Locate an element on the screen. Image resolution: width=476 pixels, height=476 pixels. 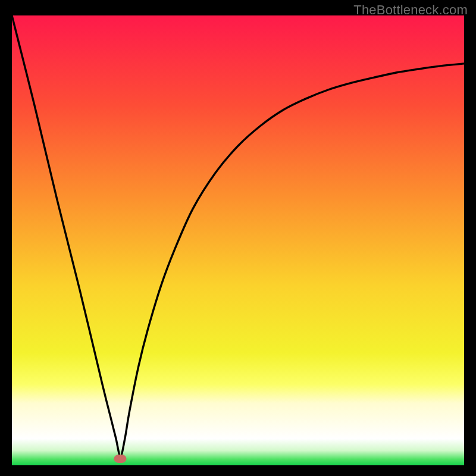
watermark-text: TheBottleneck.com is located at coordinates (411, 10).